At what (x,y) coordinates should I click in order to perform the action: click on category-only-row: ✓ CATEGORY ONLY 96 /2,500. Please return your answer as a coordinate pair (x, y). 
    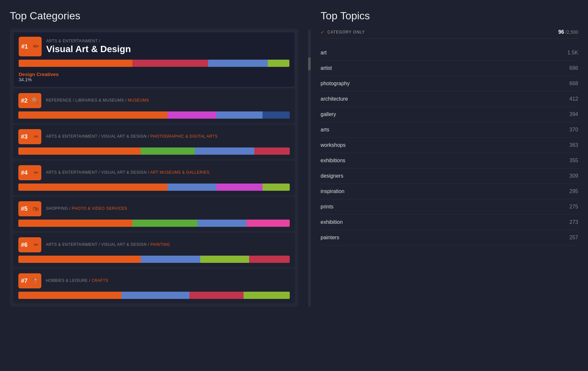
    Looking at the image, I should click on (449, 32).